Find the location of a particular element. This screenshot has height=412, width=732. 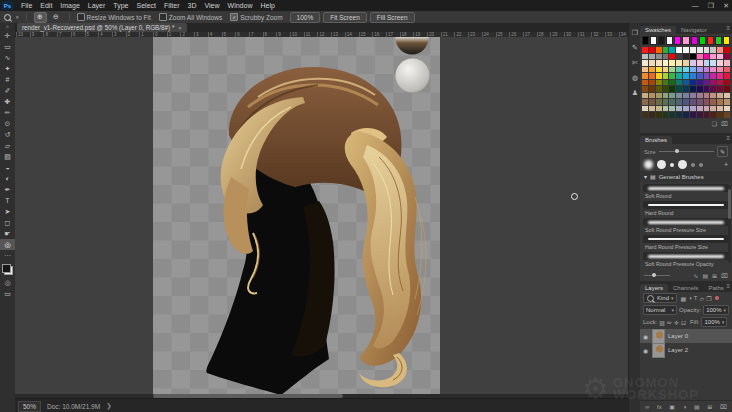

brush-item-soft-round: Soft Round is located at coordinates (686, 192).